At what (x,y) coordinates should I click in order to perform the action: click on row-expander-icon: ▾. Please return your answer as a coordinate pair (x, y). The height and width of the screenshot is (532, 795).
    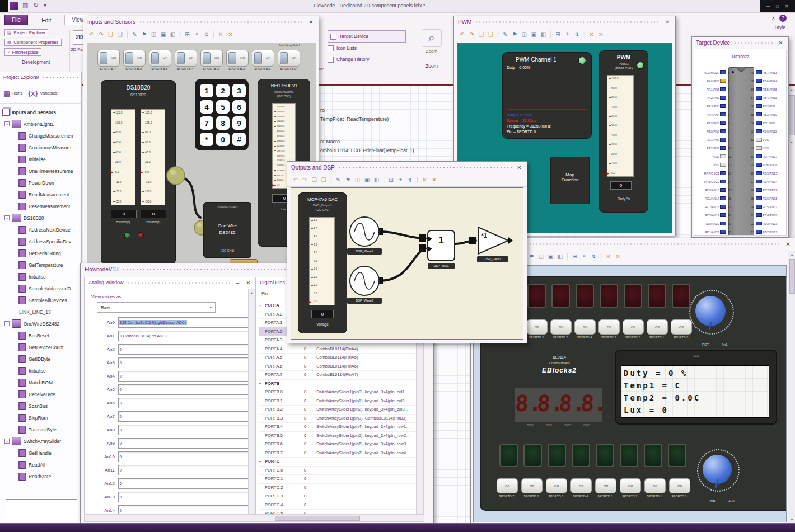
    Looking at the image, I should click on (262, 305).